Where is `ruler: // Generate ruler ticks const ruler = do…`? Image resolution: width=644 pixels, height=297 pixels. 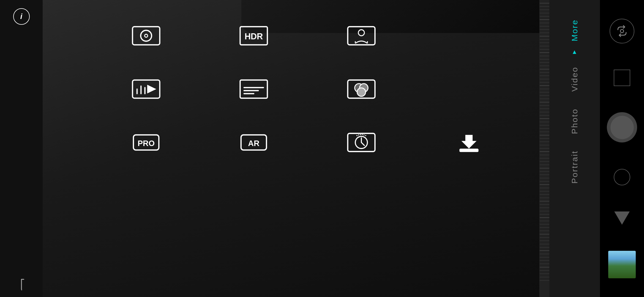 ruler: // Generate ruler ticks const ruler = do… is located at coordinates (544, 148).